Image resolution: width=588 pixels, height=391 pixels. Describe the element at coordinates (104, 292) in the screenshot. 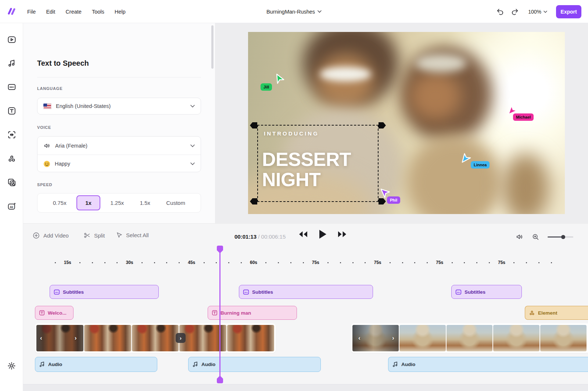

I see `subtitles-clip-1: Subtitles` at that location.